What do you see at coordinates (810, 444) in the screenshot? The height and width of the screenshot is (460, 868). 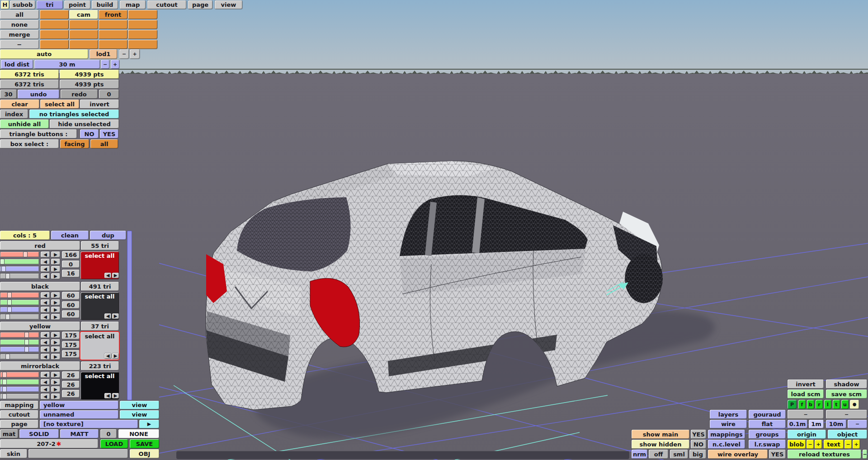 I see `blob-minus-button: −` at bounding box center [810, 444].